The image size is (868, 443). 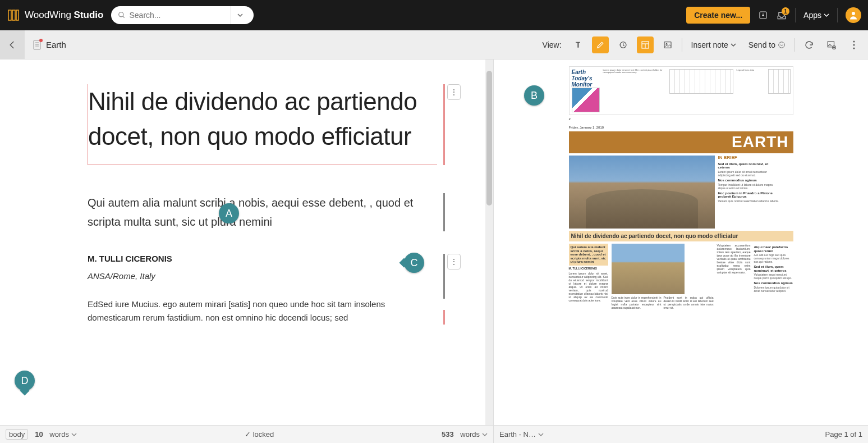 What do you see at coordinates (589, 255) in the screenshot?
I see `preview-intro: Qui autem alia malunt scribi a nobis, ae…` at bounding box center [589, 255].